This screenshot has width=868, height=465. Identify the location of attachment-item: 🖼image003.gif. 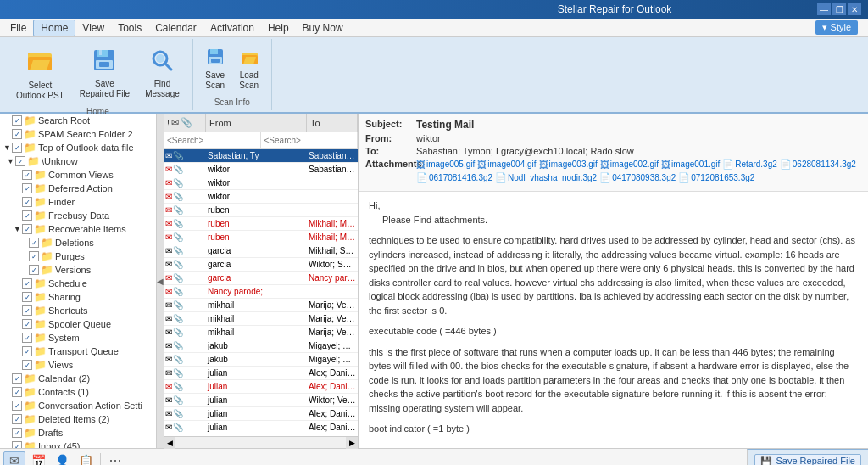
(568, 165).